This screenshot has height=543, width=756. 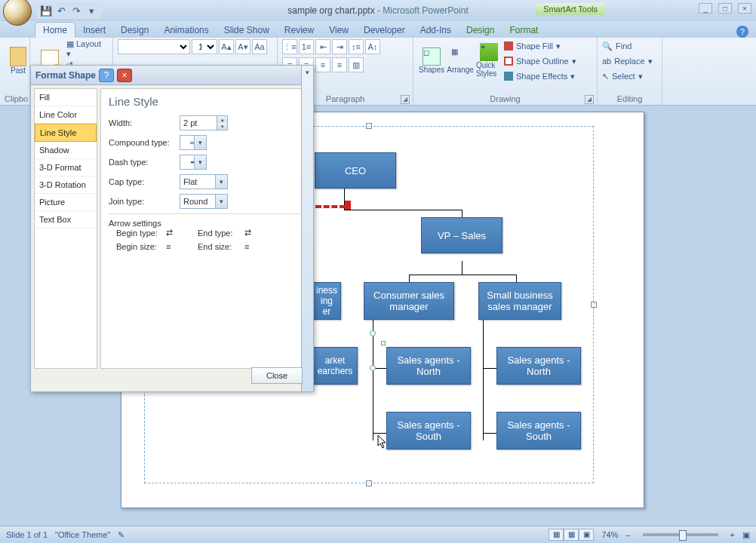 What do you see at coordinates (106, 75) in the screenshot?
I see `dialog-help-button: ?` at bounding box center [106, 75].